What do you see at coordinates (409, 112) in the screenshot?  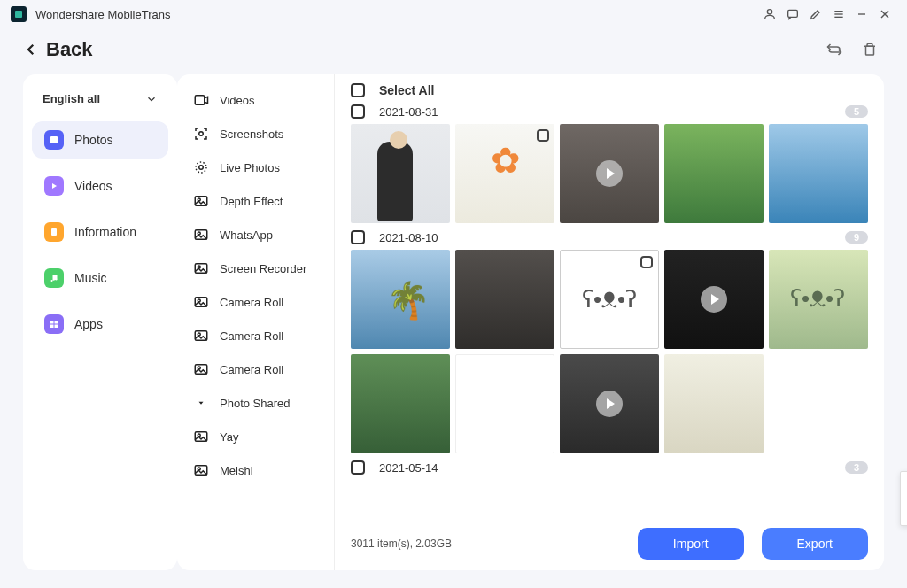 I see `group-date: 2021-08-31` at bounding box center [409, 112].